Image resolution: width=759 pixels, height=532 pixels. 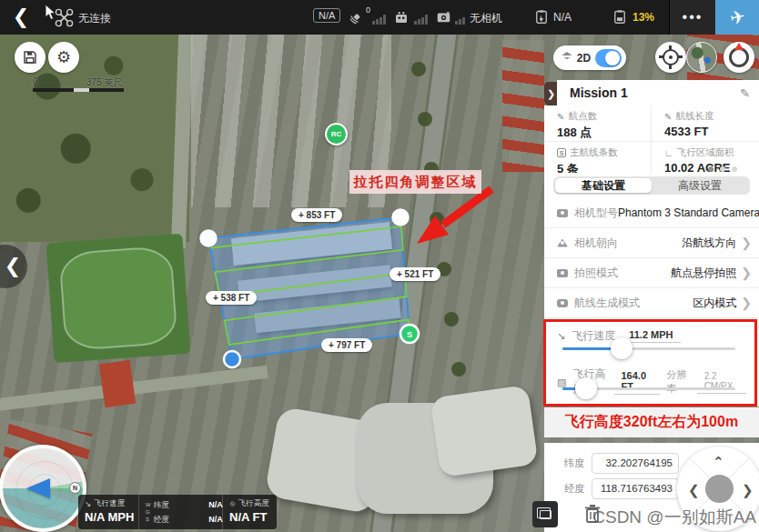 What do you see at coordinates (739, 57) in the screenshot?
I see `compass-reset-button` at bounding box center [739, 57].